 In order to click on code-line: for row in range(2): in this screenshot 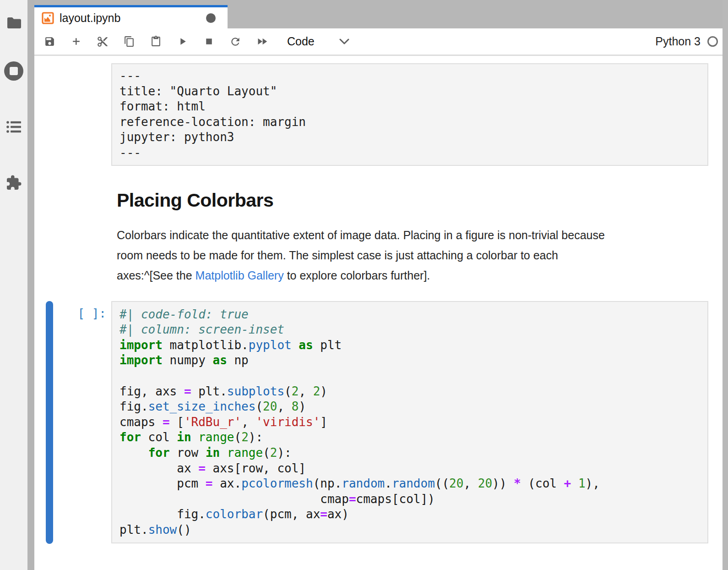, I will do `click(413, 453)`.